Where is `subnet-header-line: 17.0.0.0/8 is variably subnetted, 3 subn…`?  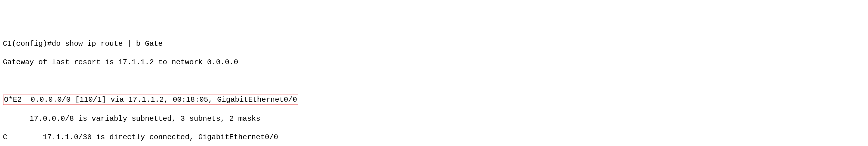 subnet-header-line: 17.0.0.0/8 is variably subnetted, 3 subn… is located at coordinates (434, 119).